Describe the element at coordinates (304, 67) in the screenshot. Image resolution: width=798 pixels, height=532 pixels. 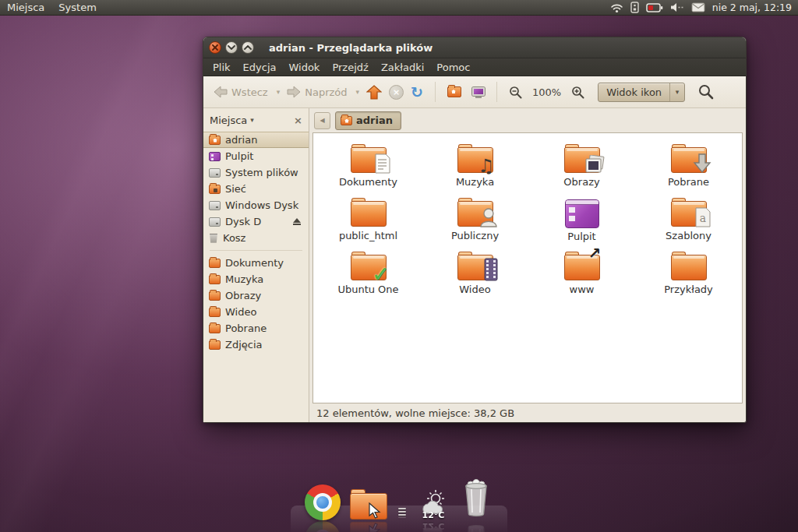
I see `menu-view: Widok` at that location.